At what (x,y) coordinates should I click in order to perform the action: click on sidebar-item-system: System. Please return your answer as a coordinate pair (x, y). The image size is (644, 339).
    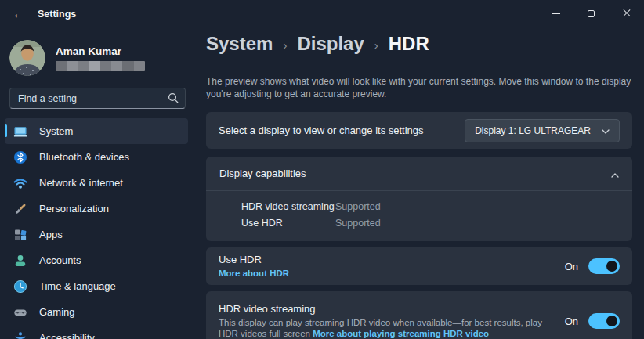
    Looking at the image, I should click on (96, 132).